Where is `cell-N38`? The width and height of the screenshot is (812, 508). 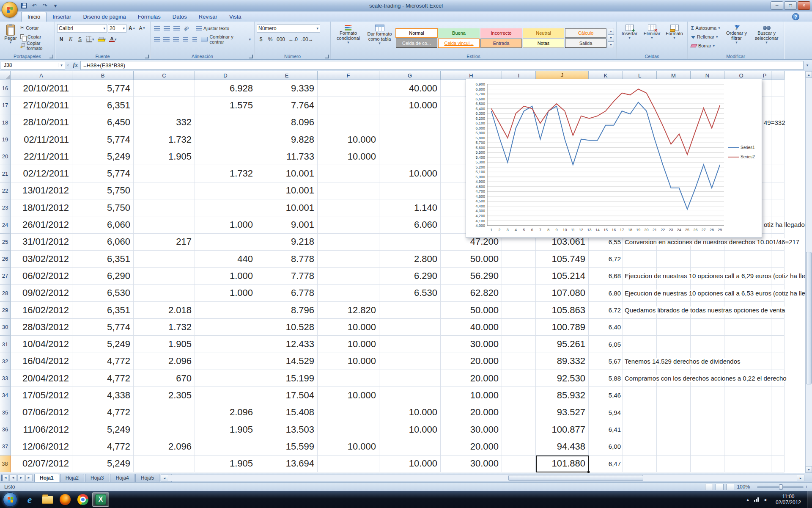 cell-N38 is located at coordinates (708, 464).